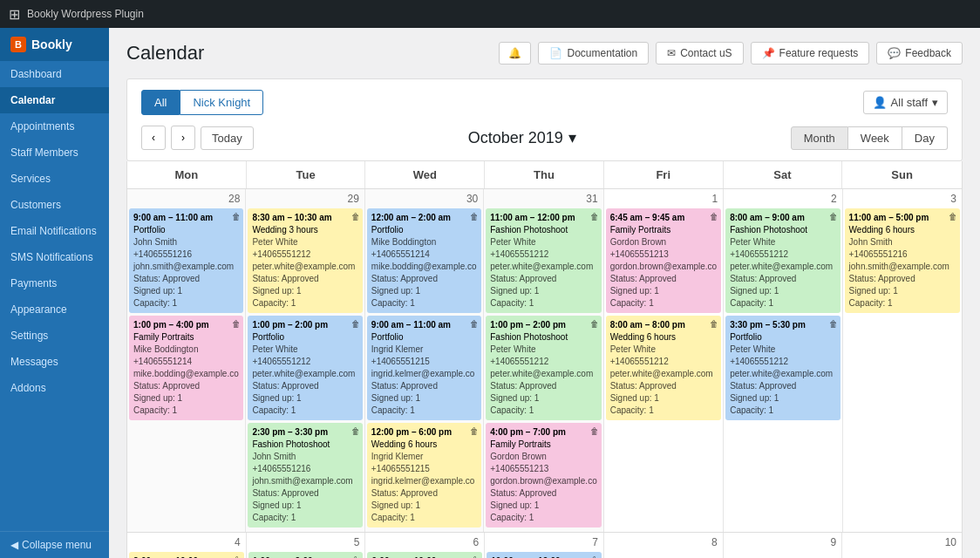  What do you see at coordinates (769, 53) in the screenshot?
I see `feature-icon: 📌` at bounding box center [769, 53].